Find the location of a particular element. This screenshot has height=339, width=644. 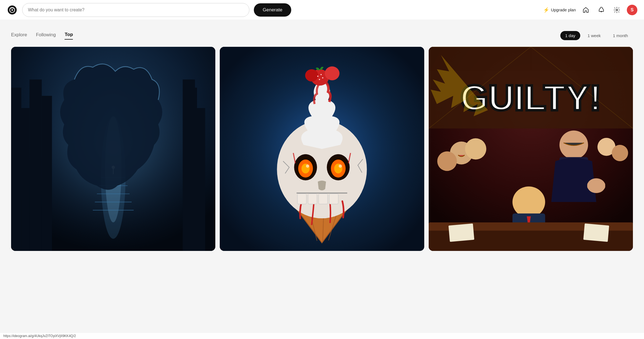

avatar: S is located at coordinates (632, 10).